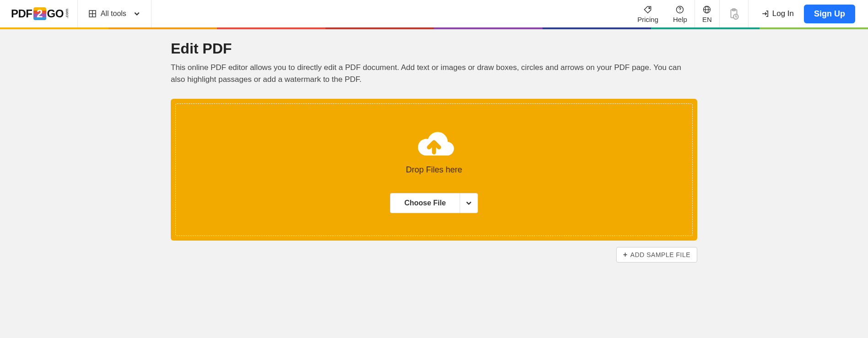 This screenshot has width=868, height=338. I want to click on all-tools-menu: All tools, so click(114, 14).